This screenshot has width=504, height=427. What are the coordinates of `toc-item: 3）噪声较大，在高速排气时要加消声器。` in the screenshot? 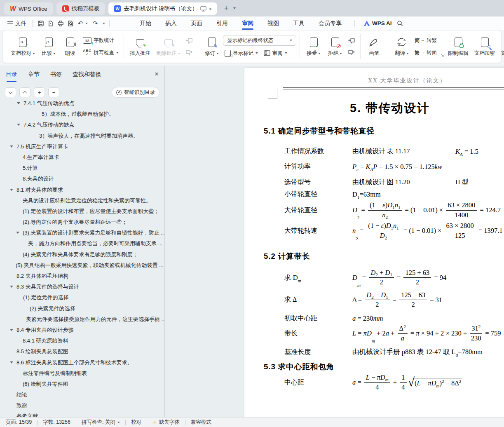 It's located at (82, 136).